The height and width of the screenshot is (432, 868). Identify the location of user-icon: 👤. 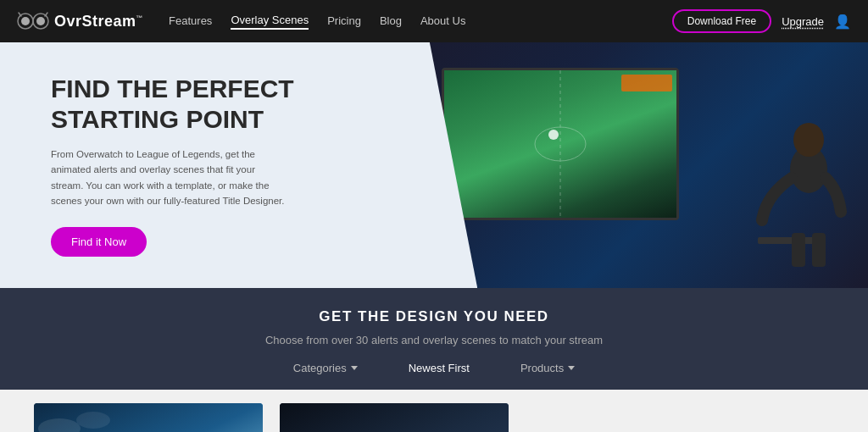
(843, 22).